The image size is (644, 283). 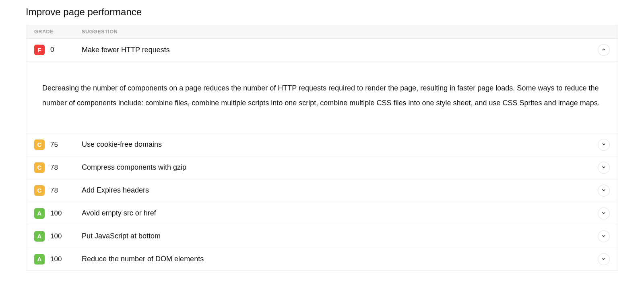 I want to click on suggestion-text: Make fewer HTTP requests, so click(x=340, y=50).